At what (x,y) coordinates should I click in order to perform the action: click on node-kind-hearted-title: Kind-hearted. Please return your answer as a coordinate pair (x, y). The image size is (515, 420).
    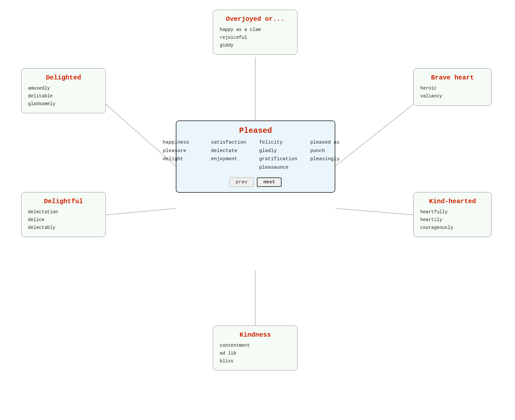
    Looking at the image, I should click on (452, 201).